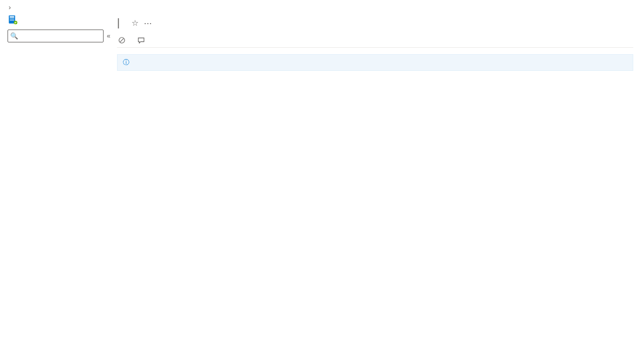 Image resolution: width=644 pixels, height=357 pixels. I want to click on command-bar, so click(375, 41).